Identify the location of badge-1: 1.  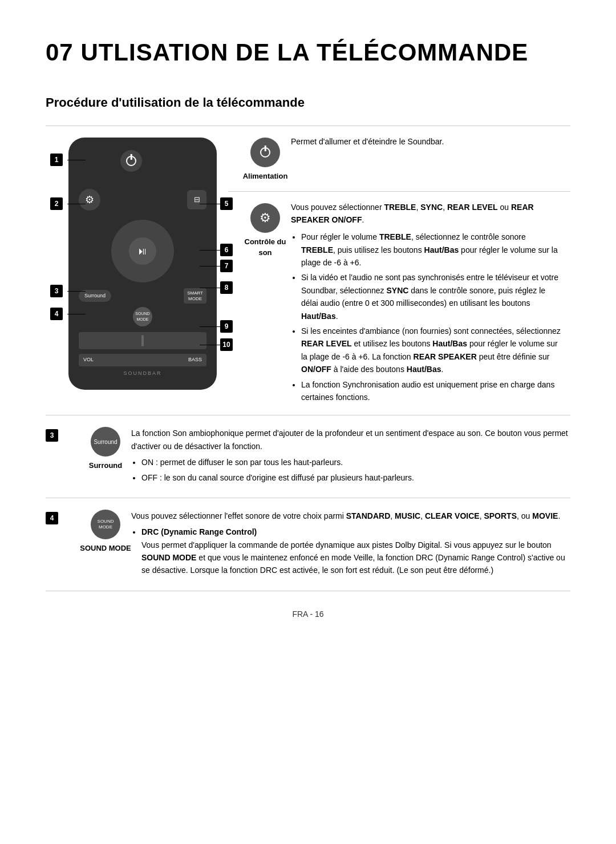
(56, 160).